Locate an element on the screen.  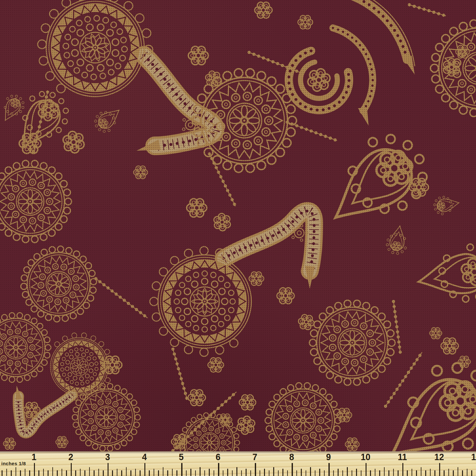
paisley-motif-paisley is located at coordinates (121, 87).